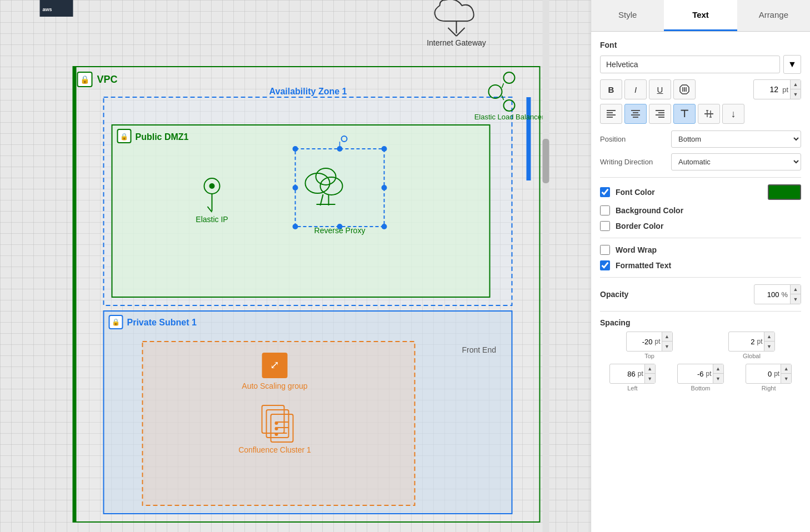 The width and height of the screenshot is (810, 532). Describe the element at coordinates (736, 162) in the screenshot. I see `writing-direction-select: Automatic Left to Right Right to Left` at that location.